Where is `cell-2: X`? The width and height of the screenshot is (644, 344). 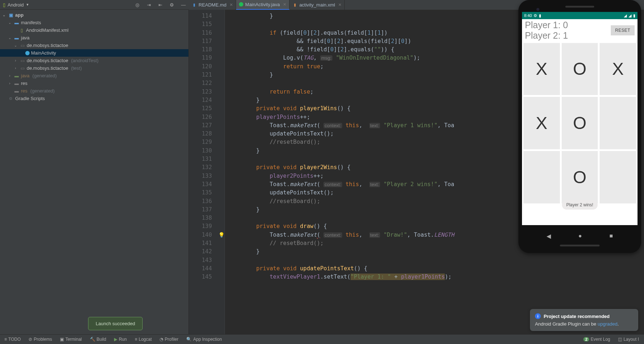 cell-2: X is located at coordinates (618, 69).